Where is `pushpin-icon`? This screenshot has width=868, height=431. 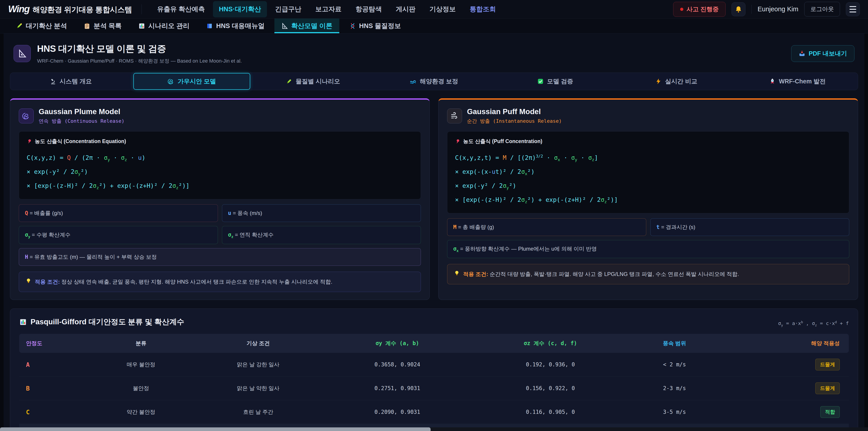
pushpin-icon is located at coordinates (29, 142).